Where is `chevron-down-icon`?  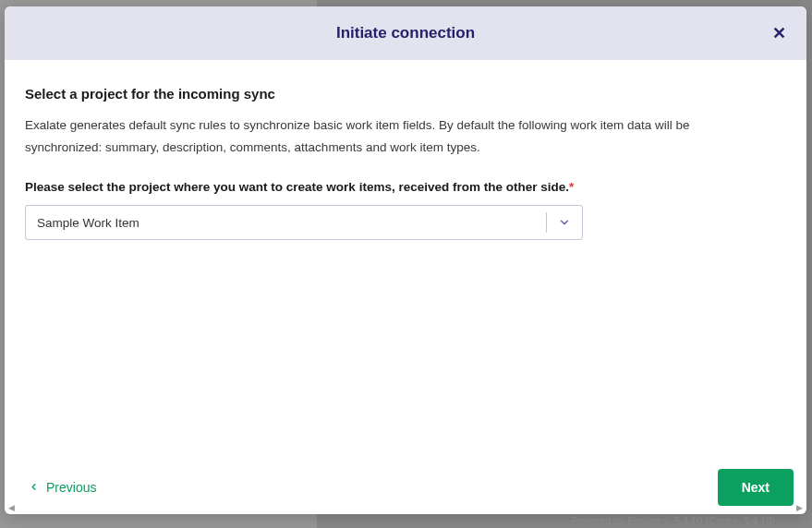 chevron-down-icon is located at coordinates (564, 222).